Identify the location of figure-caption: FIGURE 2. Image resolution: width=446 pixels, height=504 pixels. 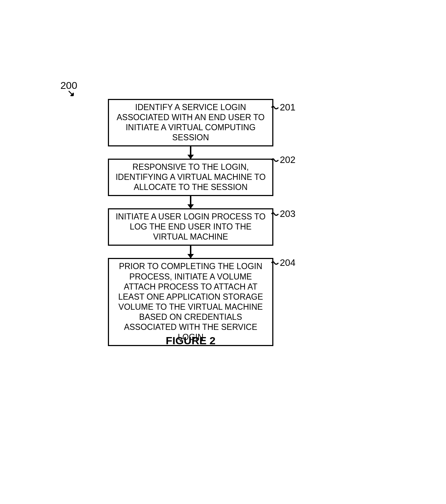
(191, 341).